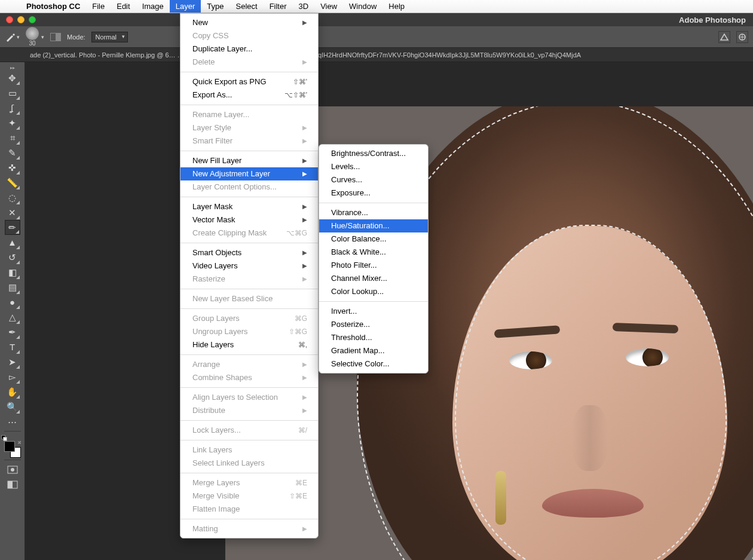  What do you see at coordinates (374, 259) in the screenshot?
I see `new-adjustment-layer-submenu: Brightness/Contrast...Levels...Curves...…` at bounding box center [374, 259].